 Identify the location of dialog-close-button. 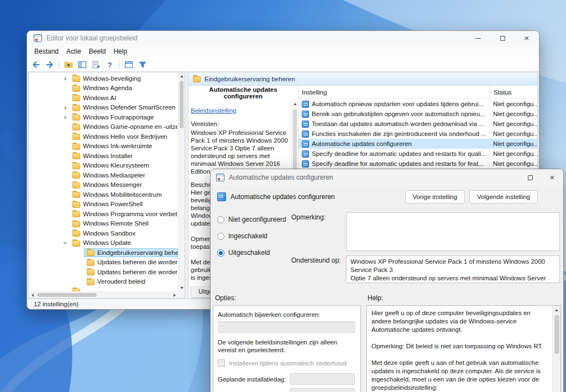
(552, 177).